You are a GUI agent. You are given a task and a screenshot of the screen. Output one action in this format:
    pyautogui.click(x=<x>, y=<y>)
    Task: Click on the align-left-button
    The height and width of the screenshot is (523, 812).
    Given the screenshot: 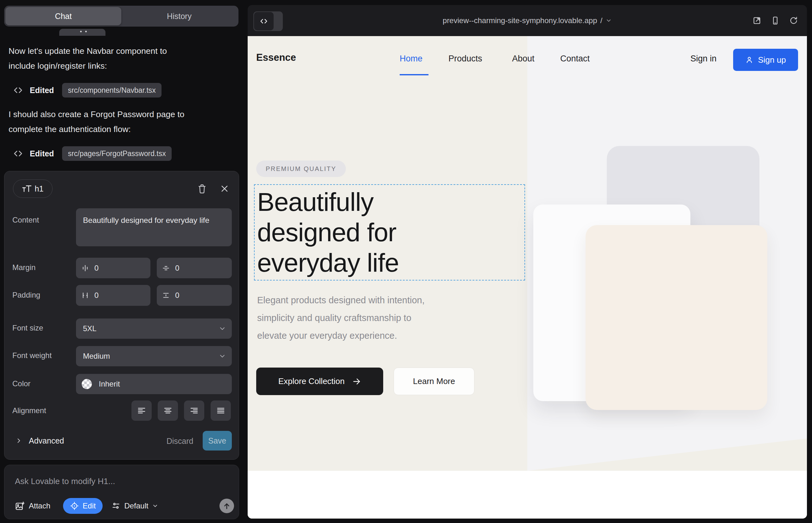 What is the action you would take?
    pyautogui.click(x=141, y=411)
    